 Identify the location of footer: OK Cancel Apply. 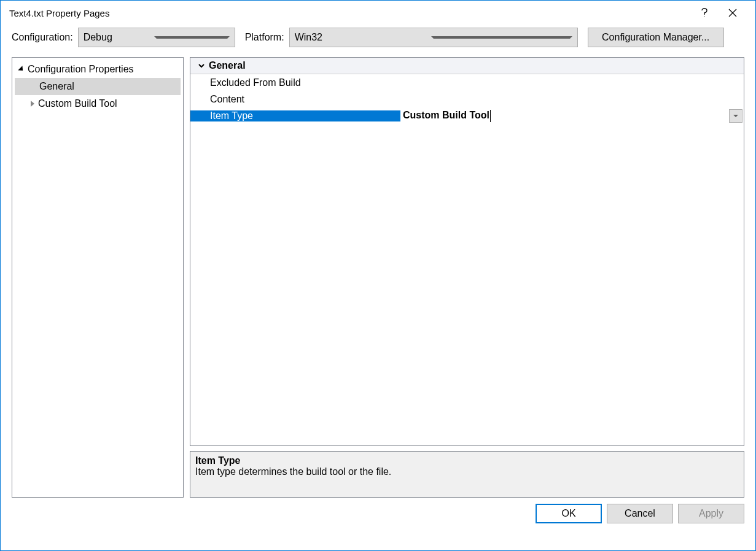
(378, 518).